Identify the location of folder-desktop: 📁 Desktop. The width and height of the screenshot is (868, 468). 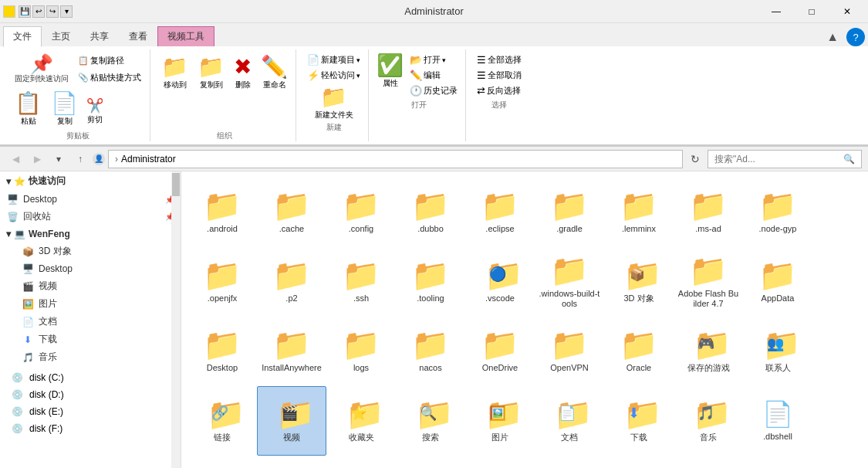
(222, 351).